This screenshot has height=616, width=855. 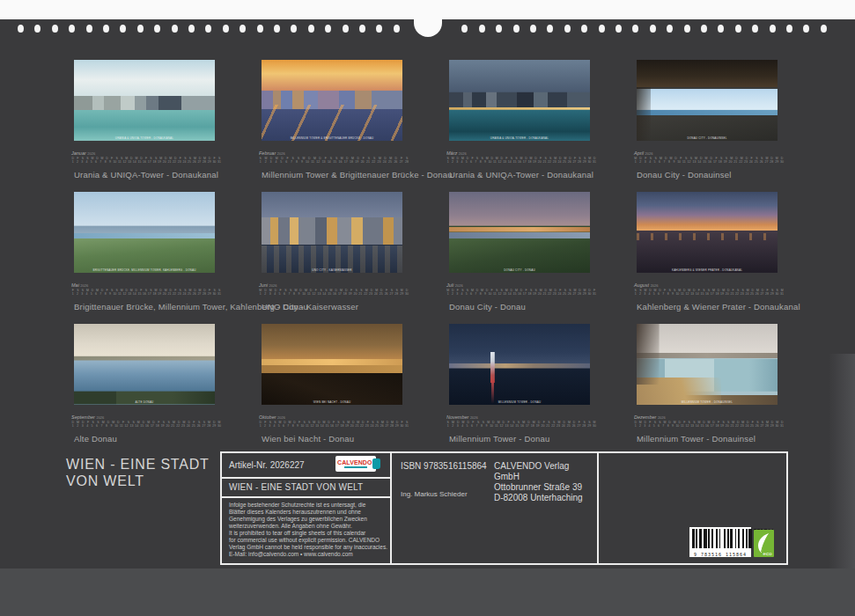 What do you see at coordinates (144, 175) in the screenshot?
I see `month-caption: Urania & UNIQA-Tower - Donaukanal` at bounding box center [144, 175].